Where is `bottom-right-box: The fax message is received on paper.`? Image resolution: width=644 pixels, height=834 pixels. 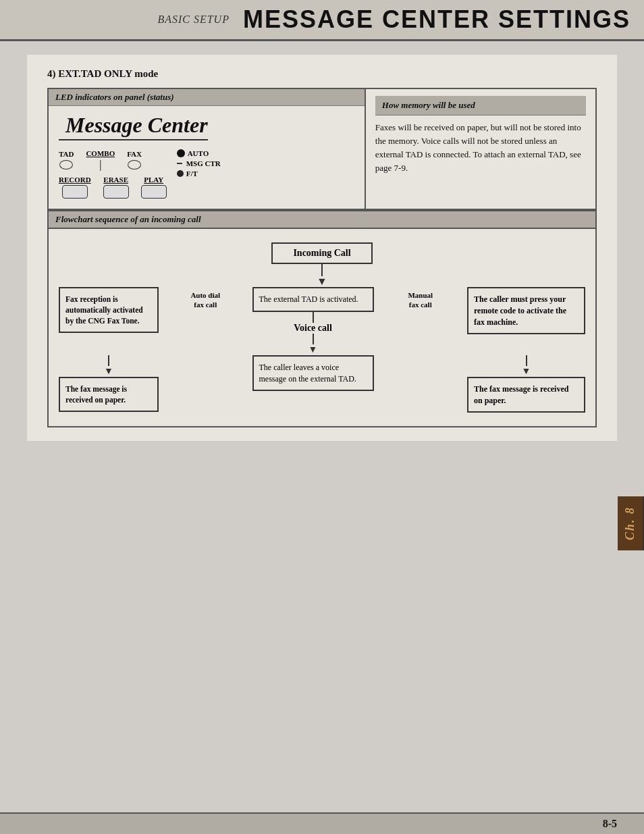 bottom-right-box: The fax message is received on paper. is located at coordinates (527, 395).